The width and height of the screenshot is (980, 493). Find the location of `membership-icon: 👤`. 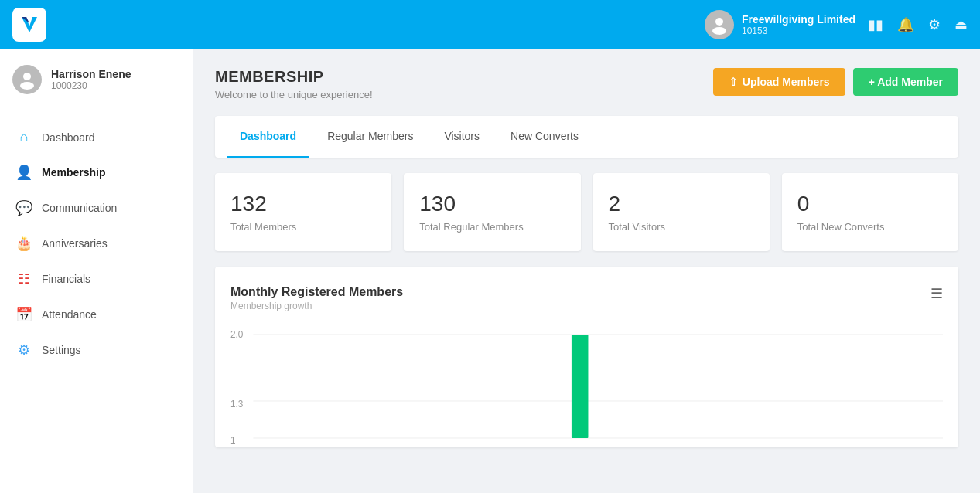

membership-icon: 👤 is located at coordinates (24, 172).